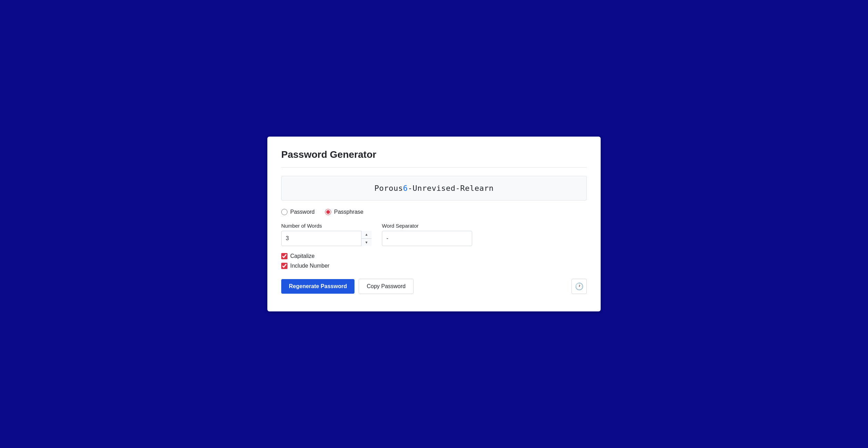 The height and width of the screenshot is (448, 868). I want to click on passphrase-radio, so click(328, 212).